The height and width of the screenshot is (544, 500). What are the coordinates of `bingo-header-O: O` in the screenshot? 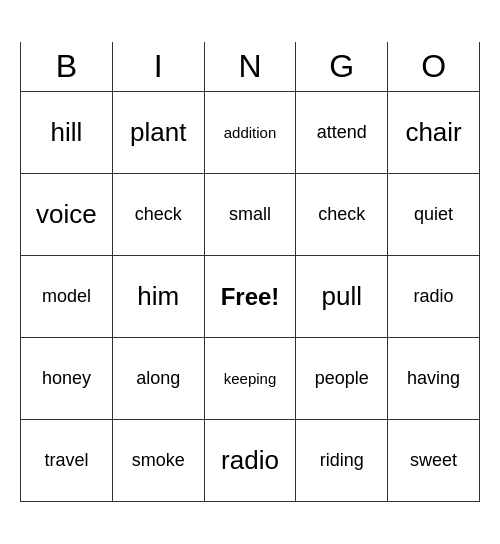 It's located at (434, 67).